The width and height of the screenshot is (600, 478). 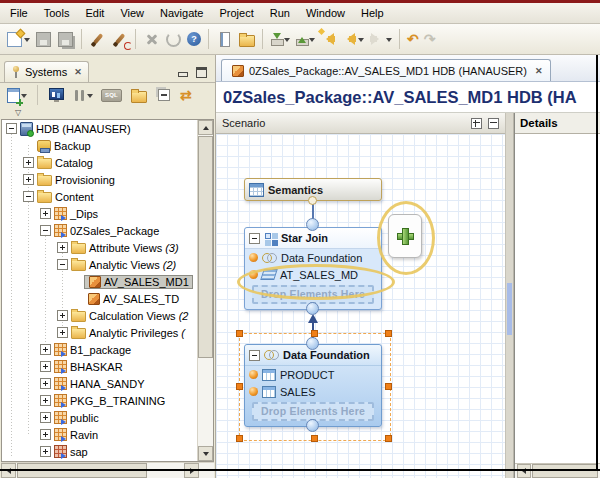 I want to click on last-edit-location-button, so click(x=328, y=39).